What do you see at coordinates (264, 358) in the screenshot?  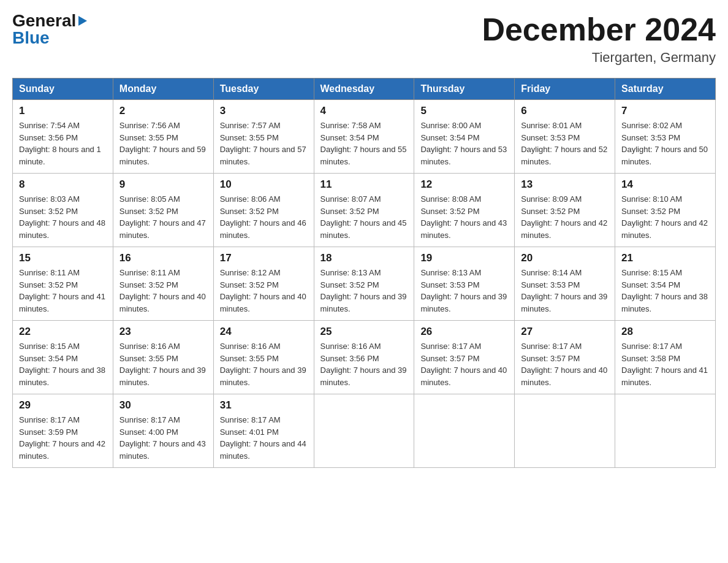 I see `calendar-cell: 24 Sunrise: 8:16 AM Sunset: 3:55 PM Dayl…` at bounding box center [264, 358].